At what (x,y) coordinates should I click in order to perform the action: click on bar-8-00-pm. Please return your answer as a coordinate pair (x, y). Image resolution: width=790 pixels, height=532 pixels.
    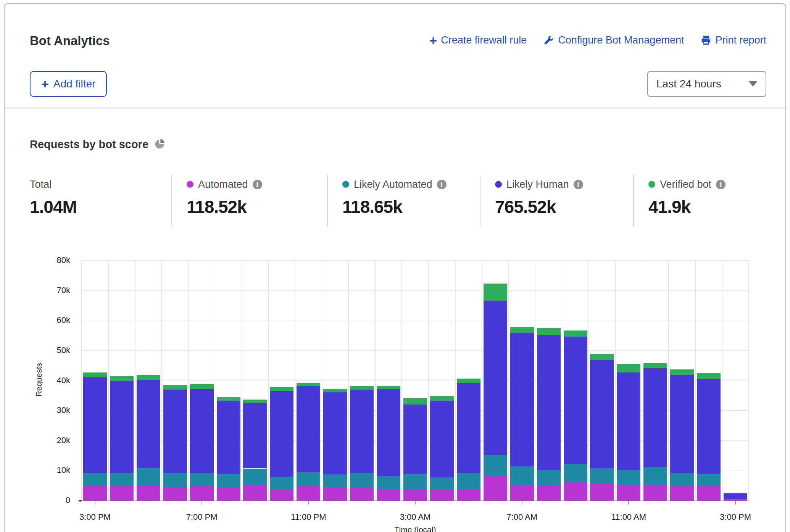
    Looking at the image, I should click on (229, 449).